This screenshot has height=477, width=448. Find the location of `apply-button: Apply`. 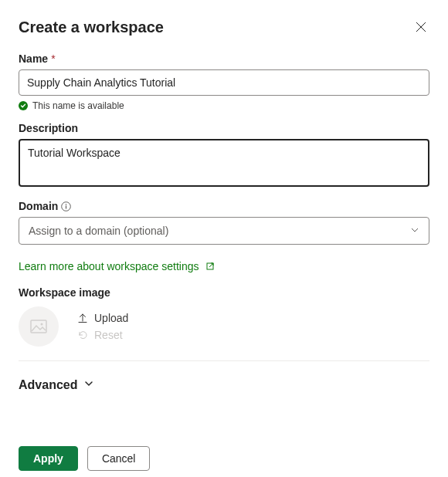

apply-button: Apply is located at coordinates (48, 458).